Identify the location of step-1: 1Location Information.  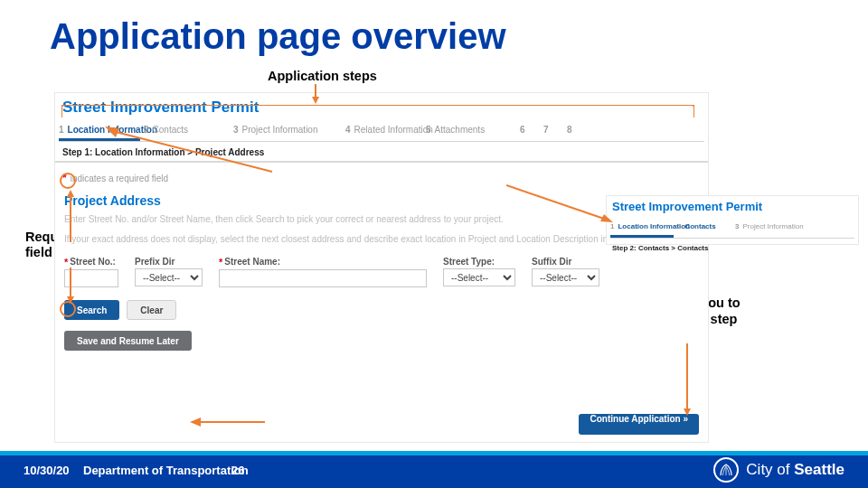
(642, 226).